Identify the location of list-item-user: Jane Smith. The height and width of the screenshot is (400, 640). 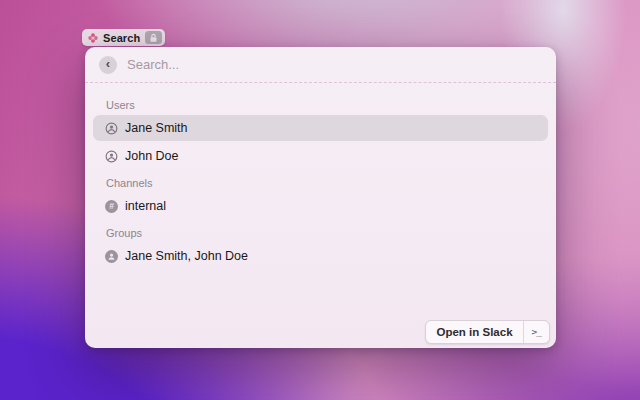
(320, 128).